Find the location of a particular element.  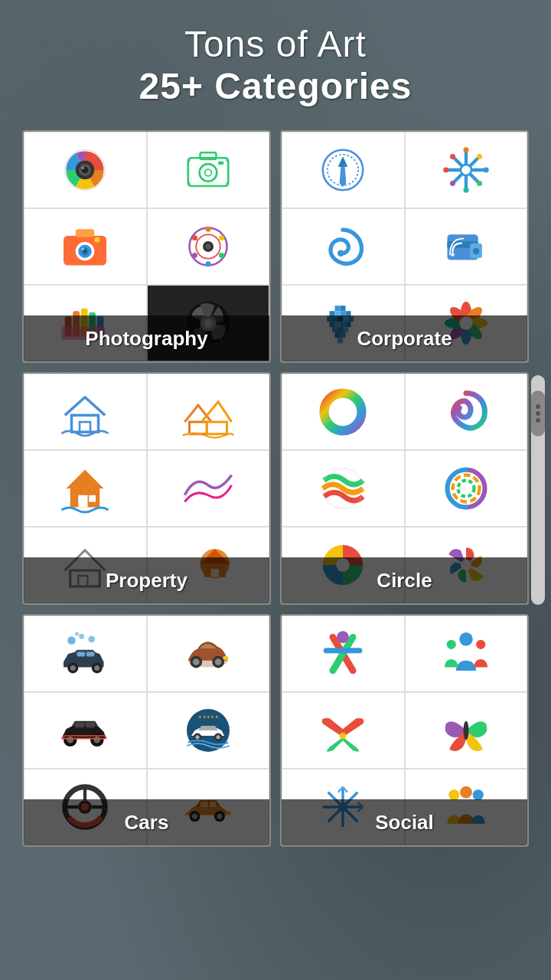

header-title: Tons of Art is located at coordinates (276, 44).